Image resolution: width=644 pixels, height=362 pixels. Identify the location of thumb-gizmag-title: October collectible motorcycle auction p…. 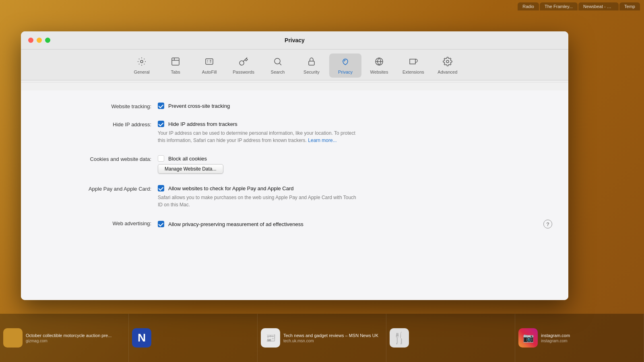
(68, 335).